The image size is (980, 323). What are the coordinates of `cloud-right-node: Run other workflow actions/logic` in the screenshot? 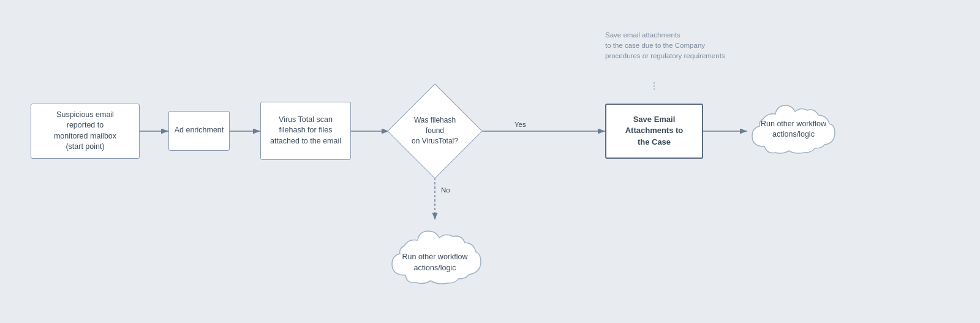 It's located at (794, 130).